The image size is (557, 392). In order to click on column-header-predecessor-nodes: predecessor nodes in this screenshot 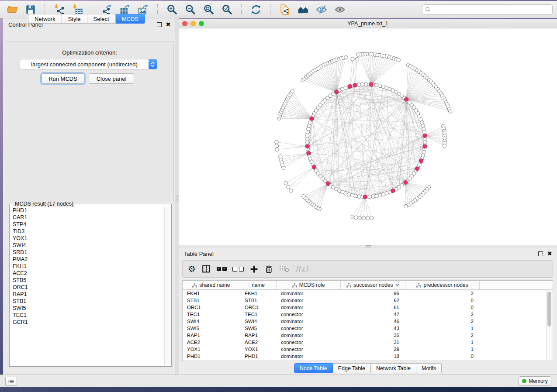, I will do `click(443, 285)`.